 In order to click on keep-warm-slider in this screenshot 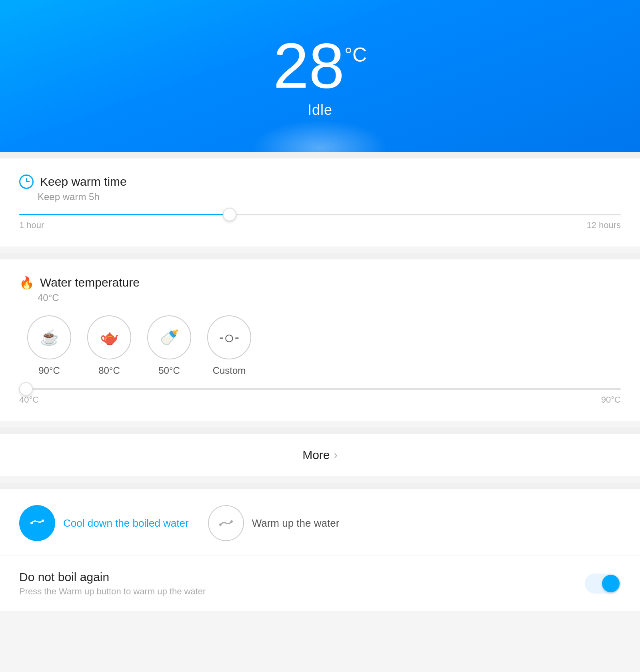, I will do `click(320, 215)`.